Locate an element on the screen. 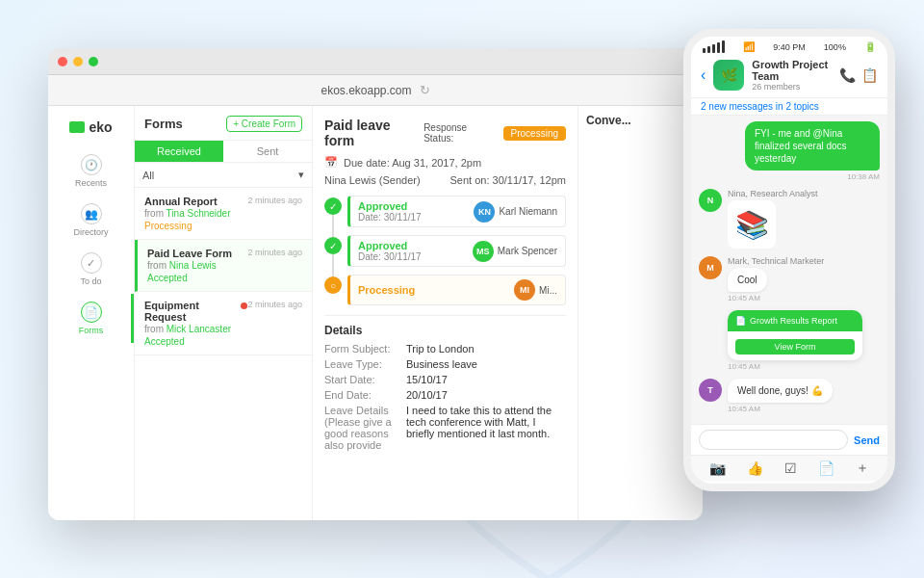  form-item-annual: 2 minutes ago Annual Report from Tina Sc… is located at coordinates (223, 214).